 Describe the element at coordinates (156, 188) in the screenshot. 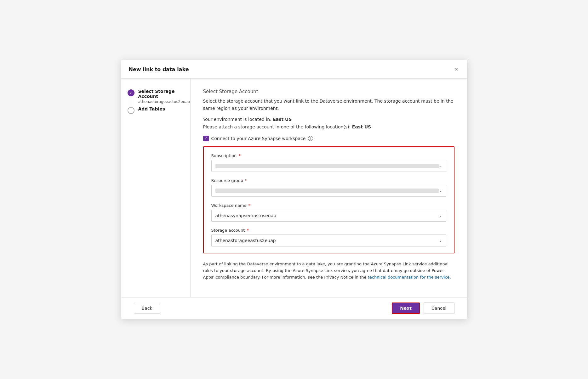

I see `sidebar: ✓ Select Storage Account athenastorageea…` at that location.